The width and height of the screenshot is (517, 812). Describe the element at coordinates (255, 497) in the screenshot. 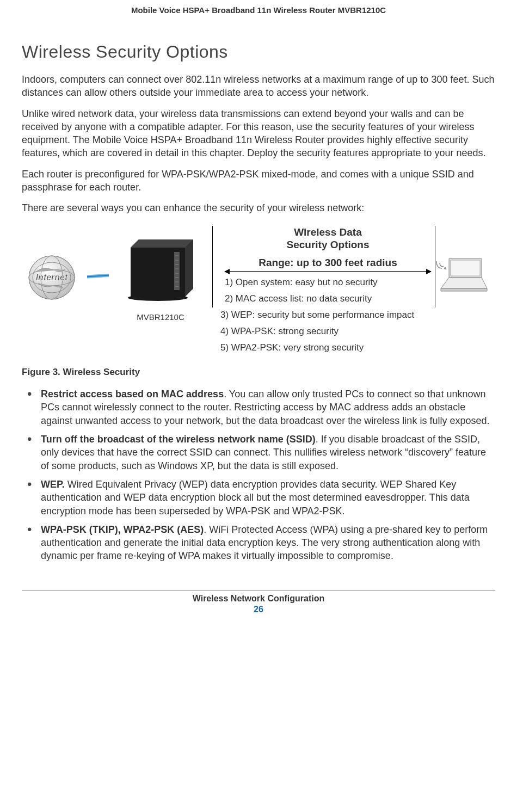

I see `bullet-text: Wired Equivalent Privacy (WEP) data encr…` at that location.